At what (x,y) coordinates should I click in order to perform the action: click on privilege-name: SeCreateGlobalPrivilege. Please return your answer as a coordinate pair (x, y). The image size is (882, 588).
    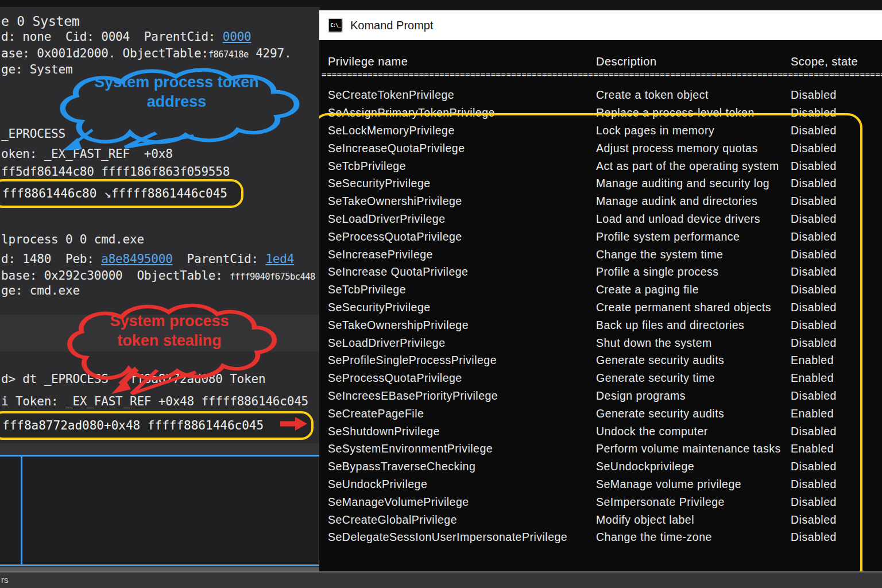
    Looking at the image, I should click on (393, 519).